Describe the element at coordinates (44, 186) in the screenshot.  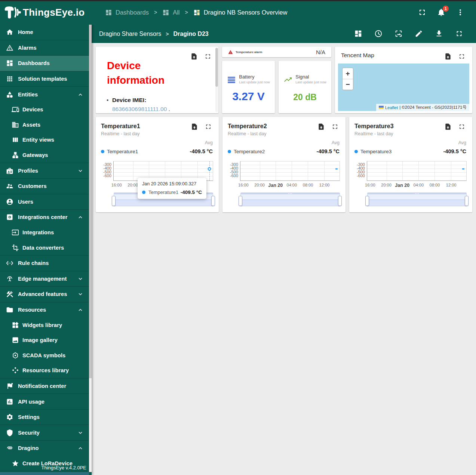
I see `sidebar-item-customers: Customers` at that location.